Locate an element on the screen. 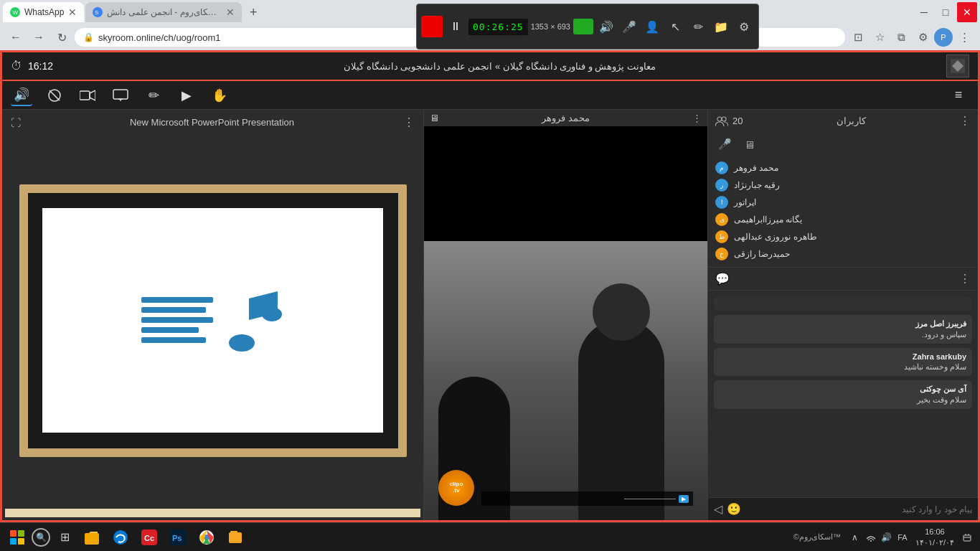 This screenshot has width=980, height=551. presentation-options-button: ⋮ is located at coordinates (409, 122).